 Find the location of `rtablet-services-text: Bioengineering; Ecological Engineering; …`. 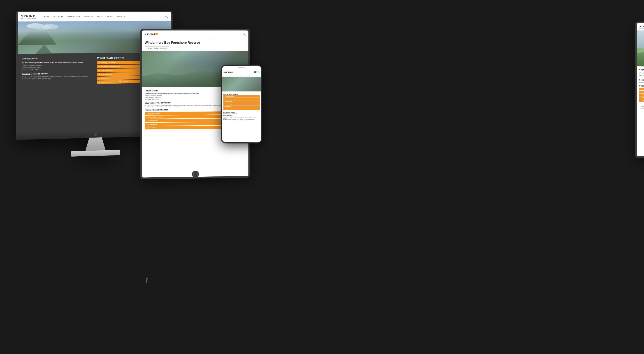

rtablet-services-text: Bioengineering; Ecological Engineering; … is located at coordinates (642, 83).